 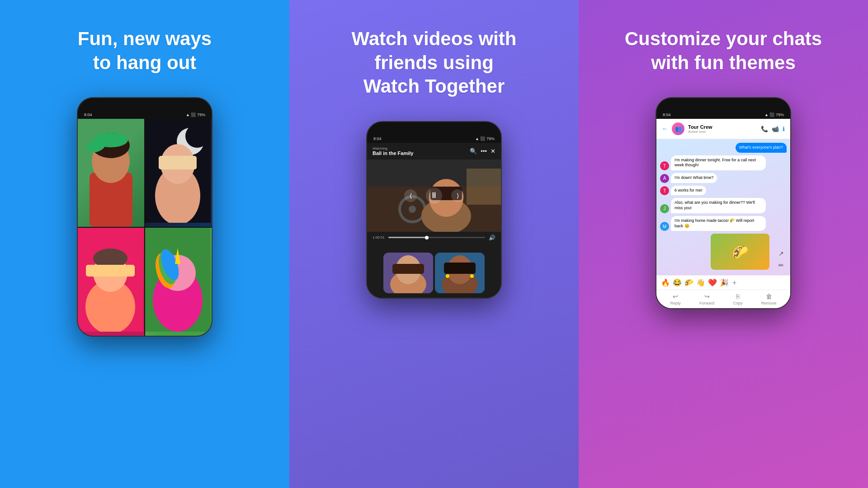 I want to click on message-bubble-sent-1: What's everyone's plan?, so click(x=761, y=148).